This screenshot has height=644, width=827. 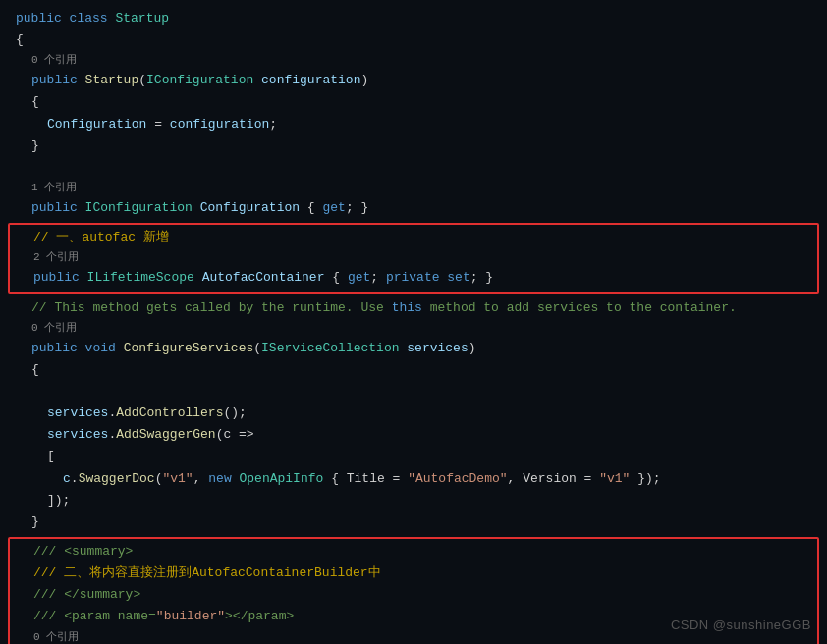 I want to click on line-ref-count-0b: 0 个引用, so click(x=414, y=328).